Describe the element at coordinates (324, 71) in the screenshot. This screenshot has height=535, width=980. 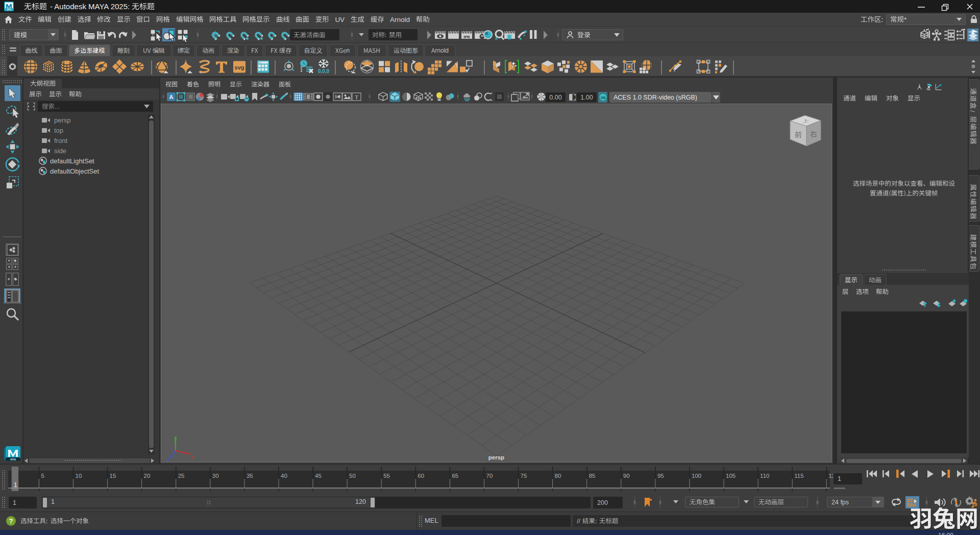
I see `svg-text: 0,0,0` at that location.